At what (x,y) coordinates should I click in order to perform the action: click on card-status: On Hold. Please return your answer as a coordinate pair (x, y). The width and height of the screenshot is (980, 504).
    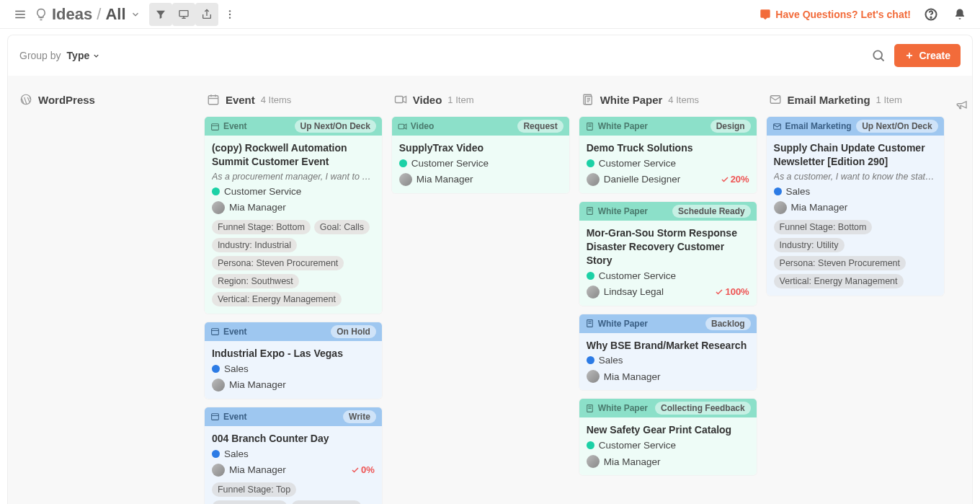
    Looking at the image, I should click on (353, 332).